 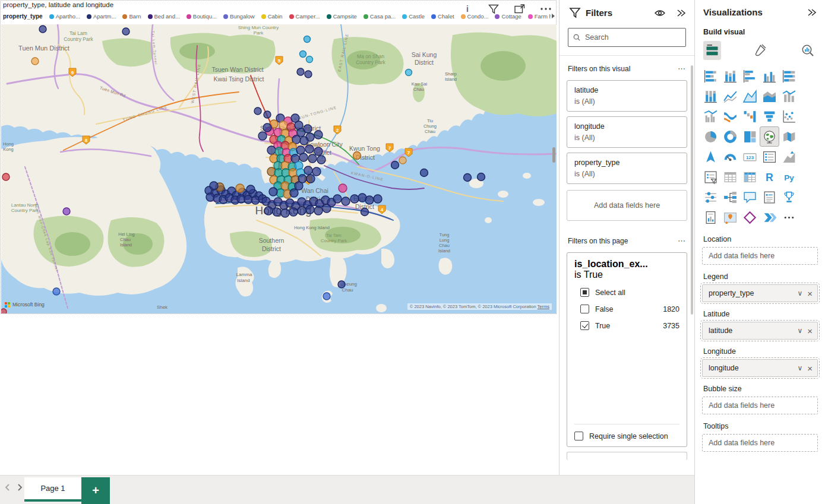 I want to click on checkbox-checked, so click(x=584, y=325).